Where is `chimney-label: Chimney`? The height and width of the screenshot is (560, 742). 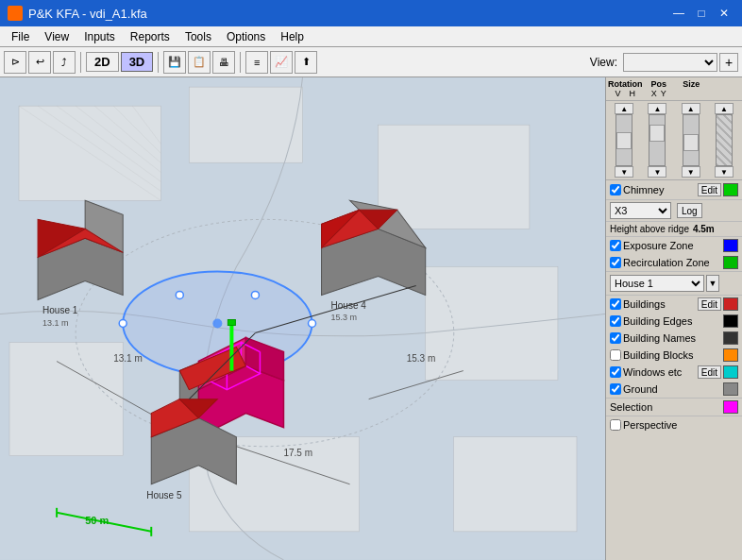 chimney-label: Chimney is located at coordinates (659, 190).